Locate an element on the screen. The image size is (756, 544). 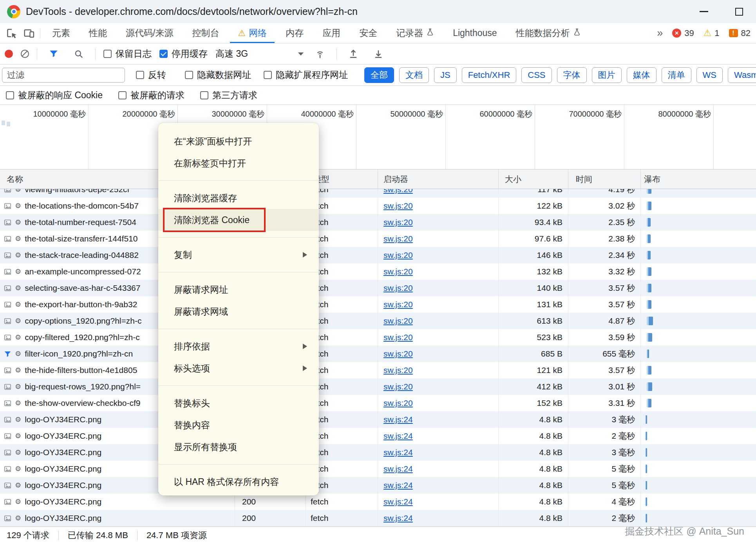
context-menu-item: 清除浏览器缓存 is located at coordinates (239, 198).